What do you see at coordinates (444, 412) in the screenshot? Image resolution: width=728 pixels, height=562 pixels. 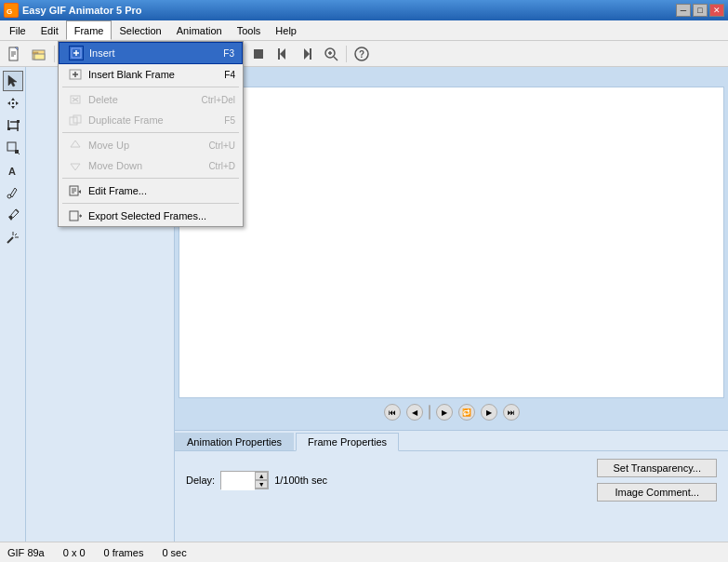 I see `play-animation-btn: ▶` at bounding box center [444, 412].